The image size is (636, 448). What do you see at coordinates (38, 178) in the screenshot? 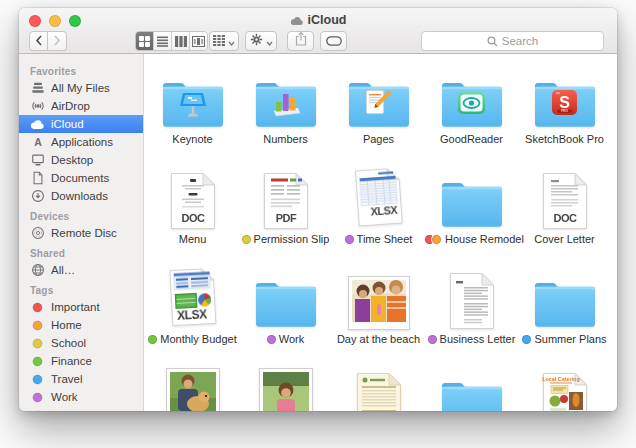
I see `document-icon` at bounding box center [38, 178].